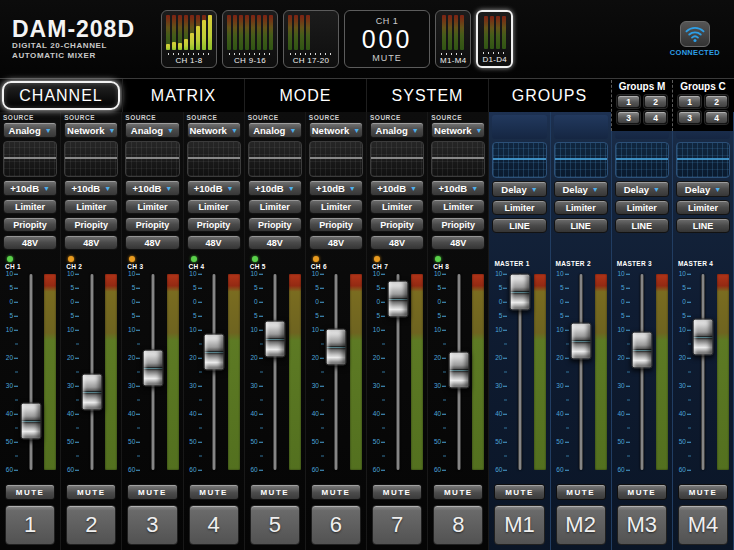 The image size is (734, 550). I want to click on tab-channel: CHANNEL, so click(61, 96).